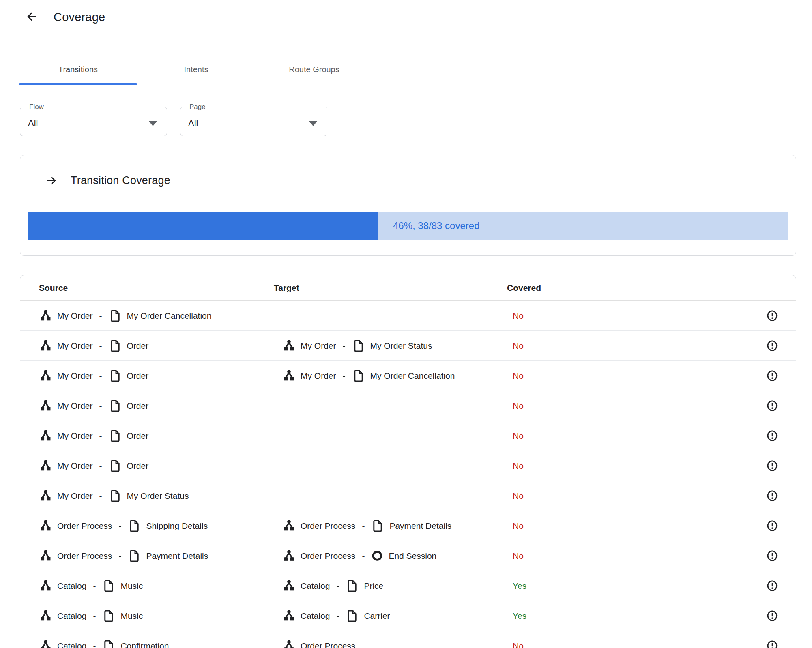 The image size is (812, 648). I want to click on target-flow-page-ref: Catalog-Carrier, so click(336, 616).